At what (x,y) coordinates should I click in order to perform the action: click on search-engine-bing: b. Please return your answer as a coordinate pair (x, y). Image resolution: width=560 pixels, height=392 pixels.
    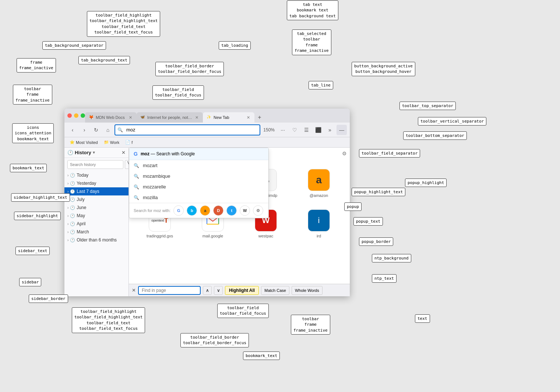
    Looking at the image, I should click on (192, 211).